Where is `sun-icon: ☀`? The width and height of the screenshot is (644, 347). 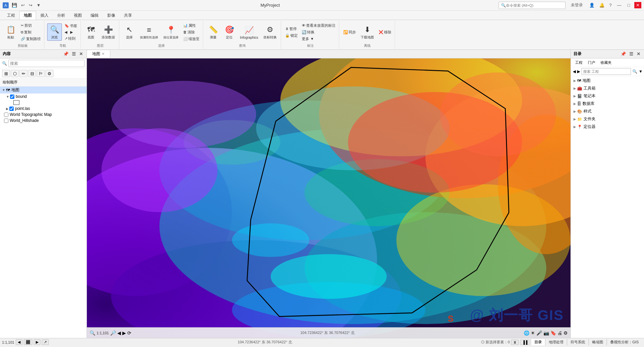
sun-icon: ☀ is located at coordinates (533, 333).